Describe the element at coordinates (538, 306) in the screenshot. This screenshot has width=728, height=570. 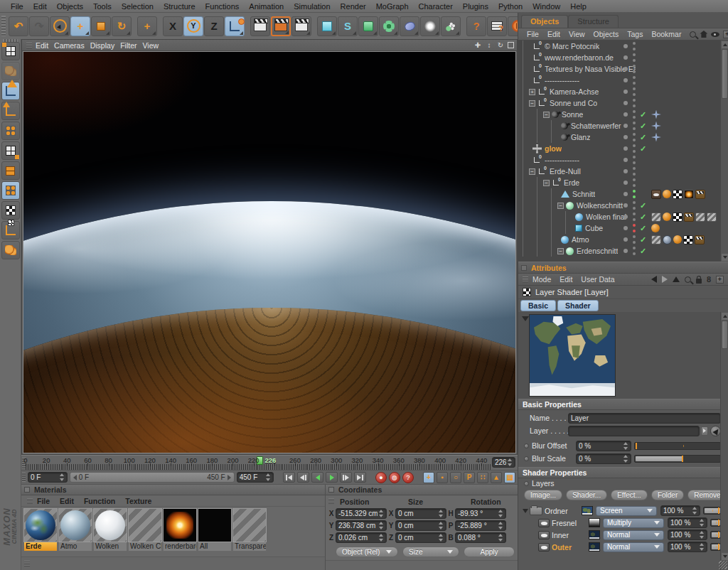
I see `attribute-tab-basic: Basic` at that location.